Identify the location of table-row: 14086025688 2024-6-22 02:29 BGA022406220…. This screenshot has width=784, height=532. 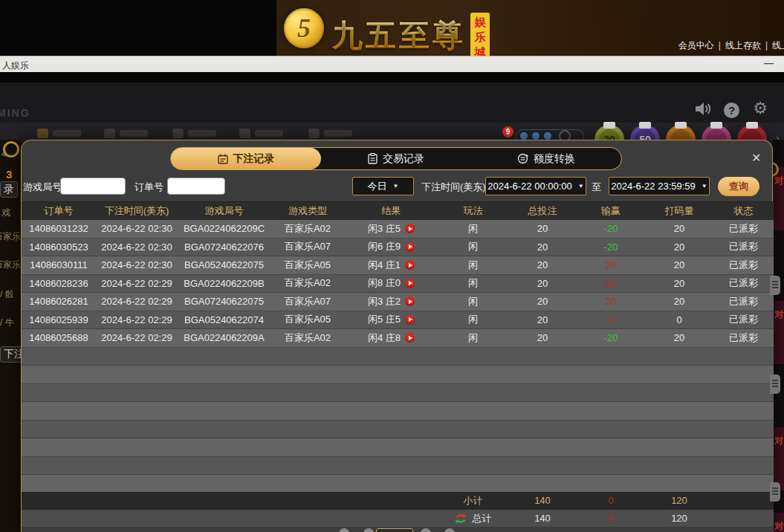
(398, 339).